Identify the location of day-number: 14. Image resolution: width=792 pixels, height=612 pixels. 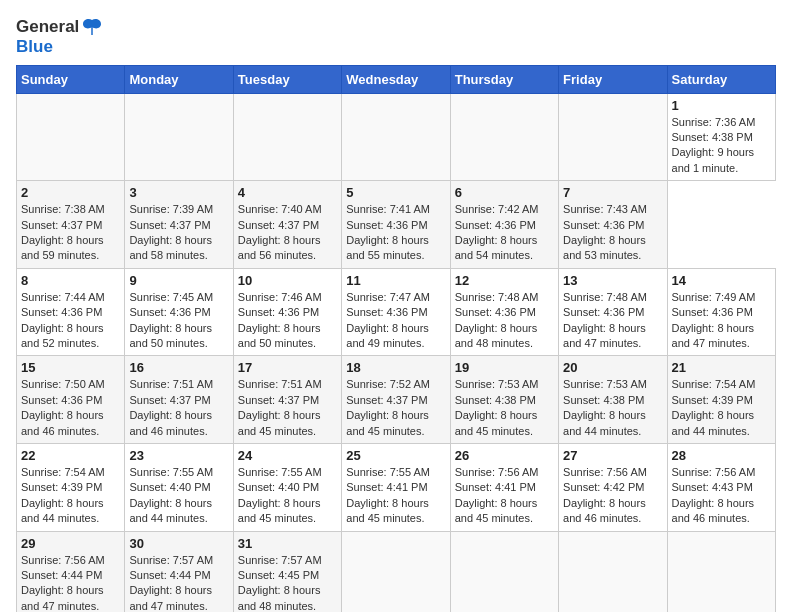
(722, 280).